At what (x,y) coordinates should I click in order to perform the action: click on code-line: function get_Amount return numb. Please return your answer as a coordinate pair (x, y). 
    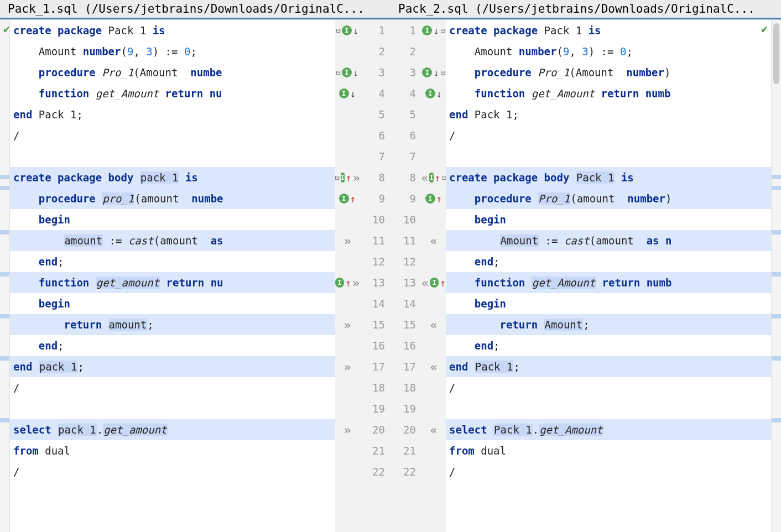
    Looking at the image, I should click on (613, 93).